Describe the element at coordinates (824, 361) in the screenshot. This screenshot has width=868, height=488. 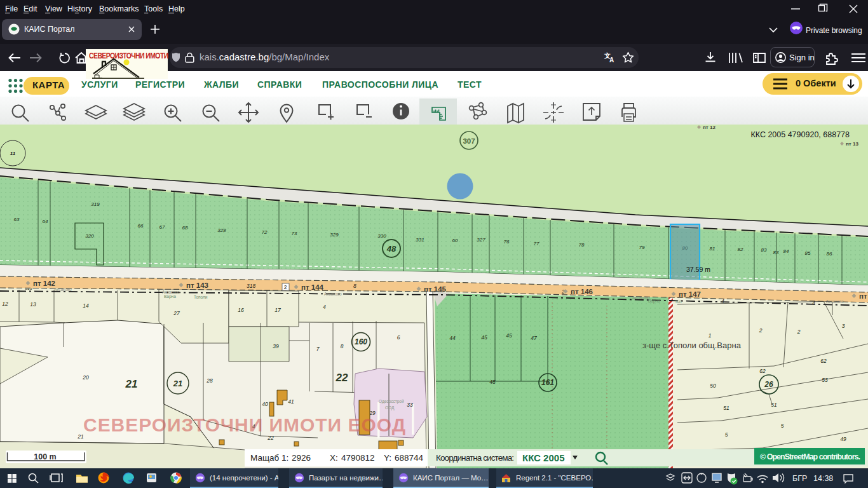
I see `svg-text: 62` at that location.